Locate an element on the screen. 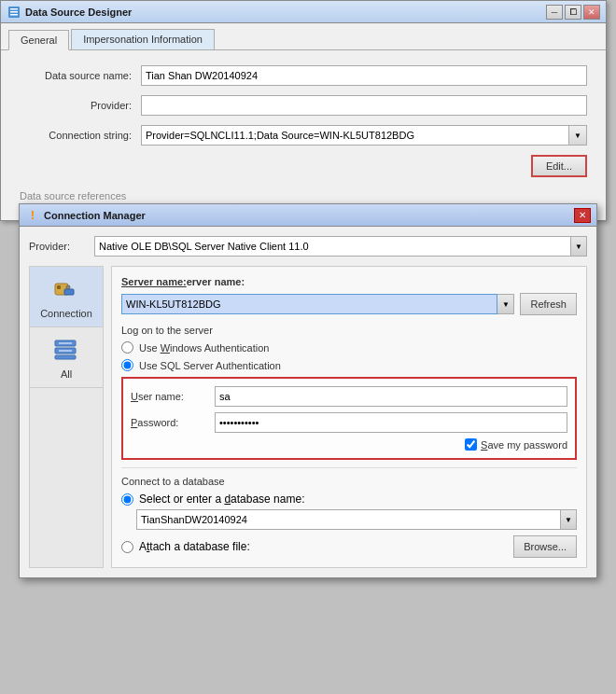 This screenshot has height=694, width=616. nav-item-connection: Connection is located at coordinates (66, 297).